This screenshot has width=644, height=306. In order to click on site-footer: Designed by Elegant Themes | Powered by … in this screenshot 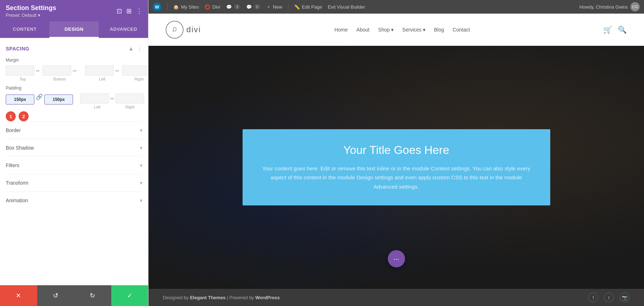, I will do `click(396, 297)`.